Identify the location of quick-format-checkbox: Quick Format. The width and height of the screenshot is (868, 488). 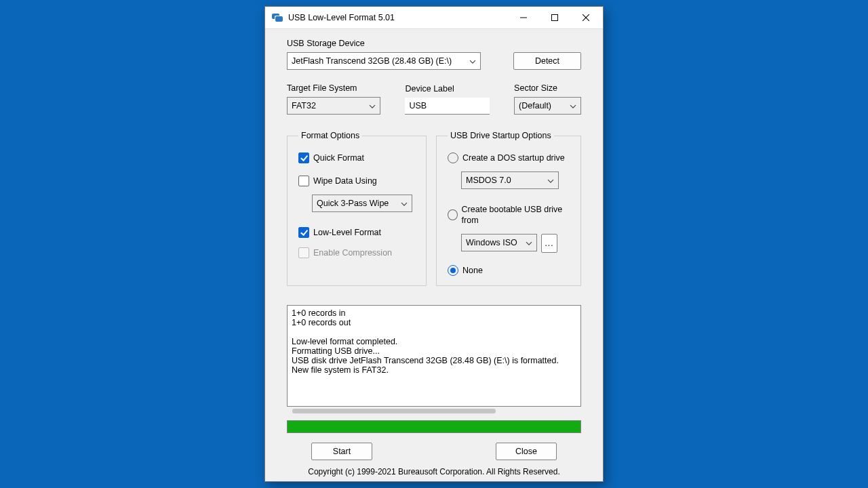
(357, 158).